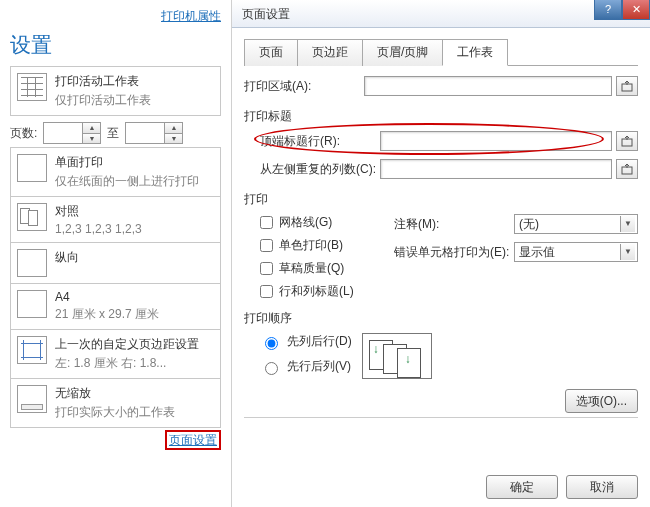 This screenshot has height=507, width=650. Describe the element at coordinates (107, 297) in the screenshot. I see `card-title: A4` at that location.